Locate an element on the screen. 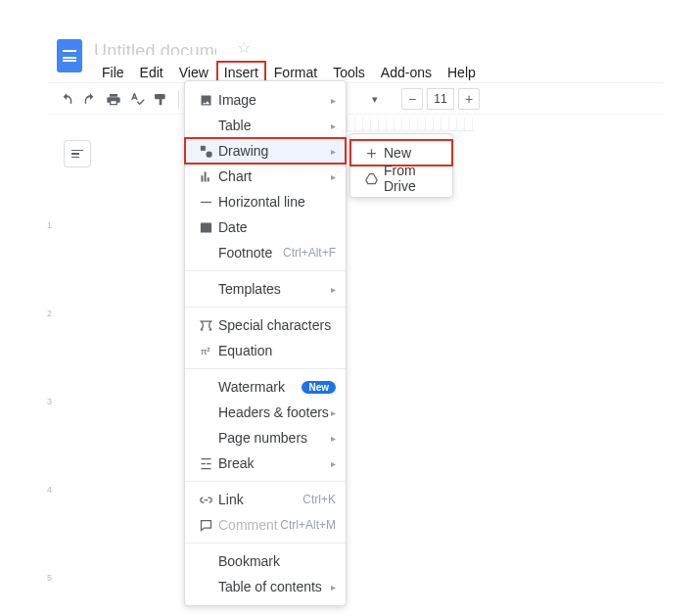  drawing-from-drive: From Drive is located at coordinates (401, 178).